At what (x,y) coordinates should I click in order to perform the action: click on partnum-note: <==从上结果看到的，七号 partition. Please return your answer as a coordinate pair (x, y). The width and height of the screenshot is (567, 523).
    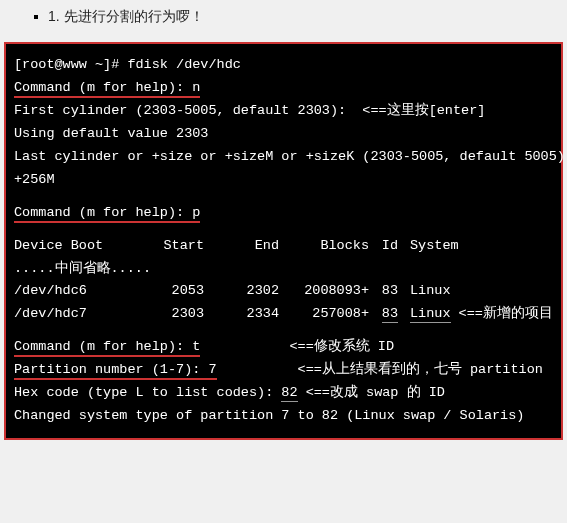
    Looking at the image, I should click on (380, 370).